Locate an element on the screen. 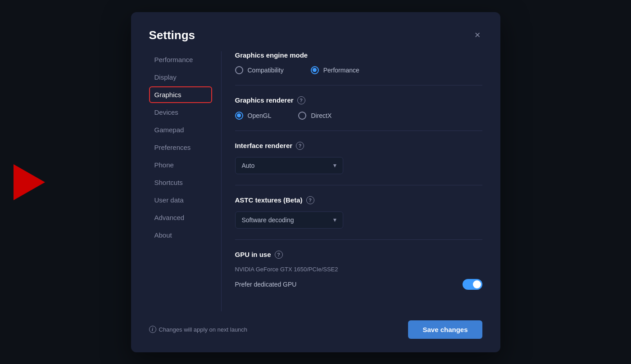 The width and height of the screenshot is (631, 364). astc-textures-select-wrapper: Software decoding Hardware decoding Disa… is located at coordinates (289, 220).